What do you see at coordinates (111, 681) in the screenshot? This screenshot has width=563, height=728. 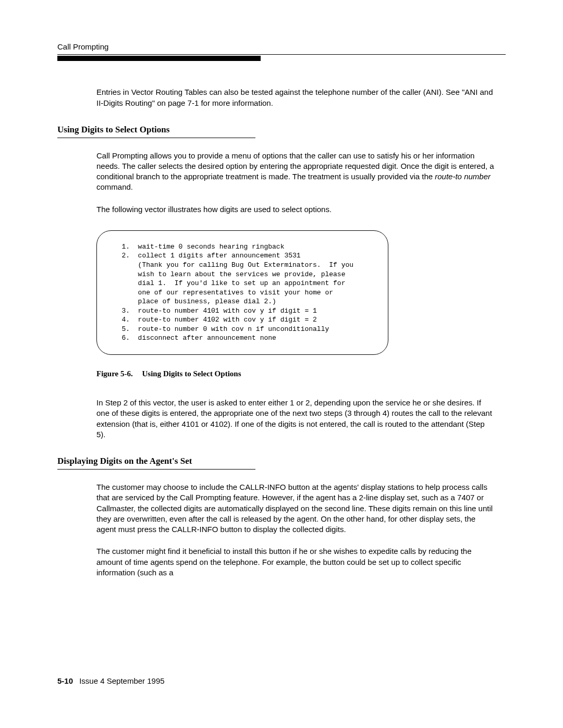 I see `page-footer: 5-10 Issue 4 September 1995` at bounding box center [111, 681].